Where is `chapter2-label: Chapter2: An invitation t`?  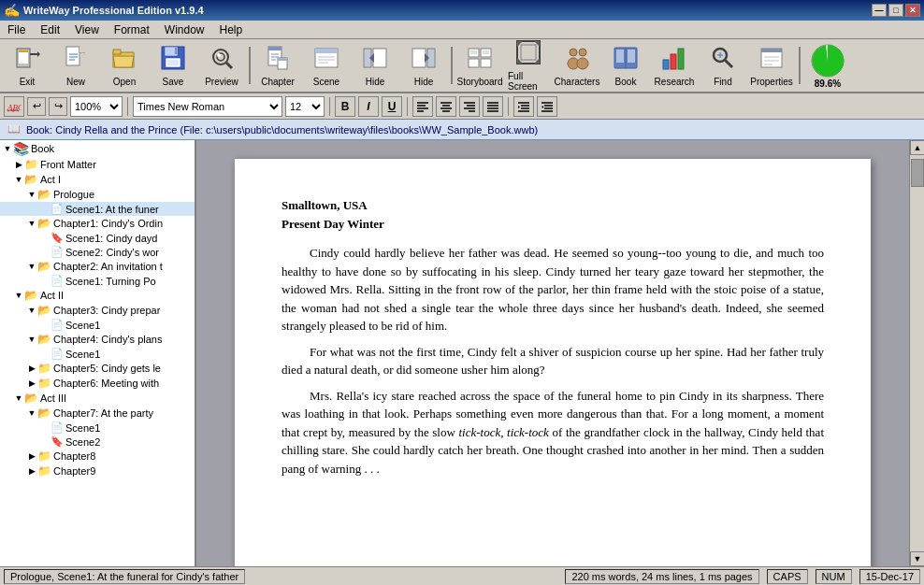
chapter2-label: Chapter2: An invitation t is located at coordinates (108, 266).